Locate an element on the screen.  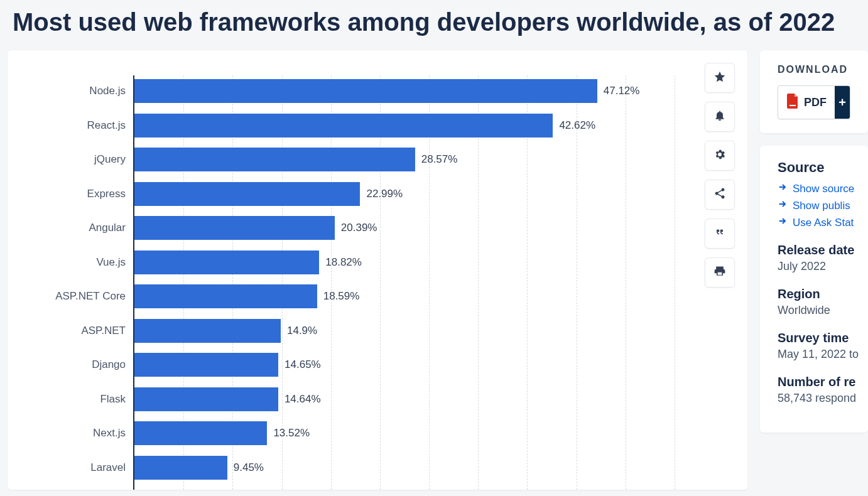
bar-value-label: 14.64% is located at coordinates (303, 399).